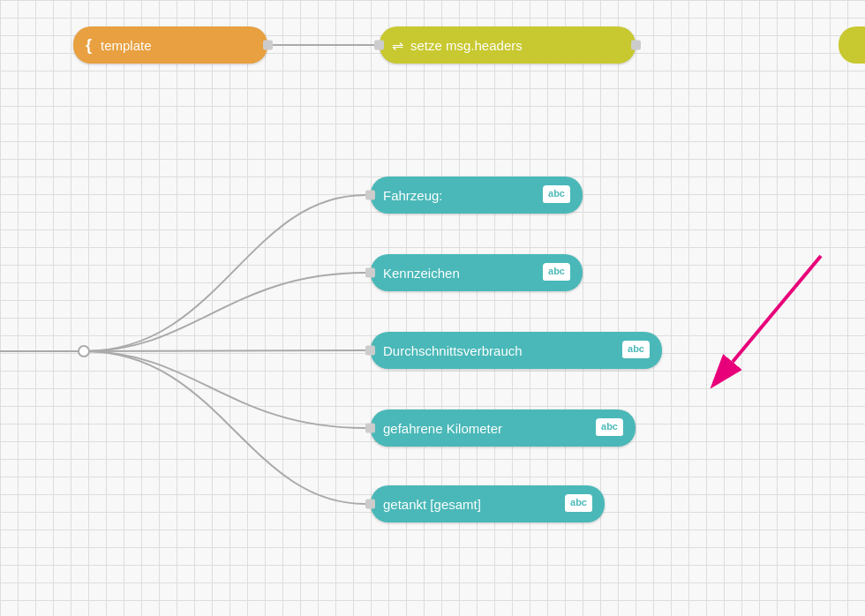  I want to click on kilometer-label: gefahrene Kilometer, so click(443, 429).